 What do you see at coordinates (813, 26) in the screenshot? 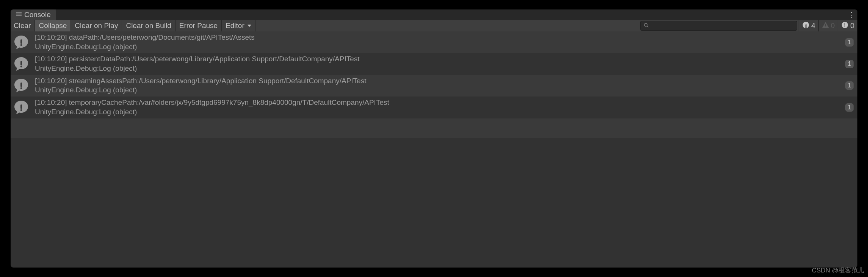
I see `info-count: 4` at bounding box center [813, 26].